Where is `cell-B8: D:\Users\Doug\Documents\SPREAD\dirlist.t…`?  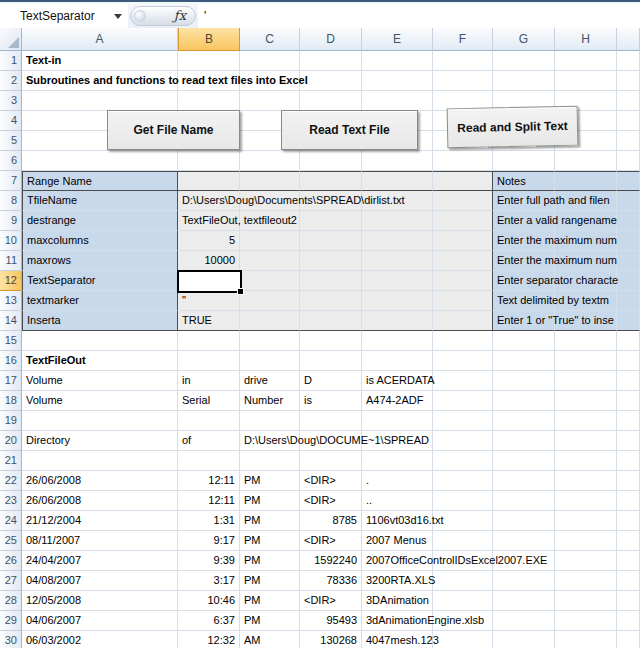
cell-B8: D:\Users\Doug\Documents\SPREAD\dirlist.t… is located at coordinates (209, 201).